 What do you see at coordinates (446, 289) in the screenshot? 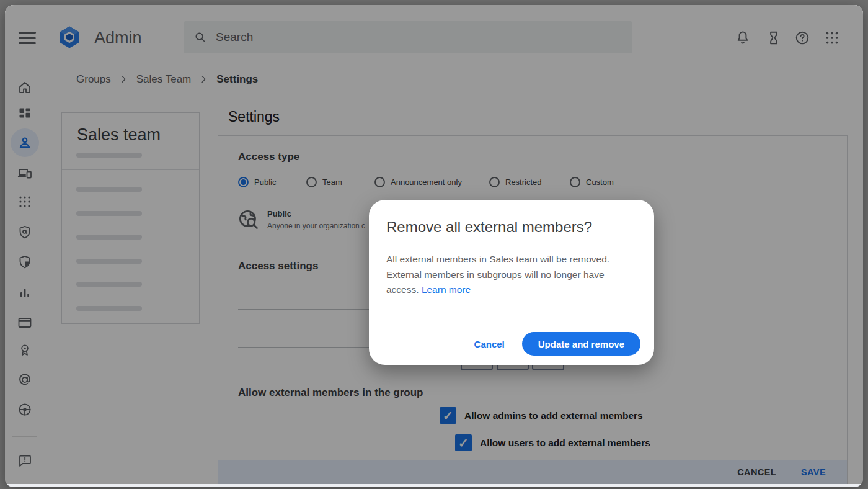
I see `learn-more-link: Learn more` at bounding box center [446, 289].